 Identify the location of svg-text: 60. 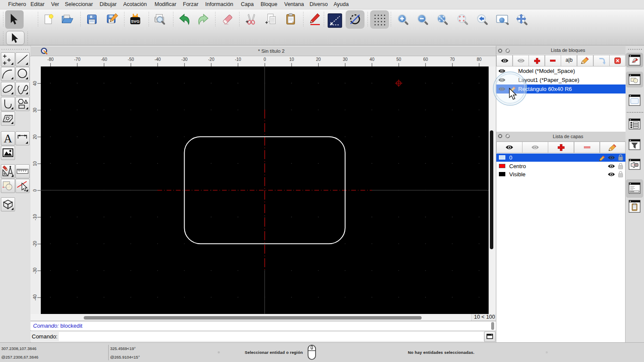
(426, 59).